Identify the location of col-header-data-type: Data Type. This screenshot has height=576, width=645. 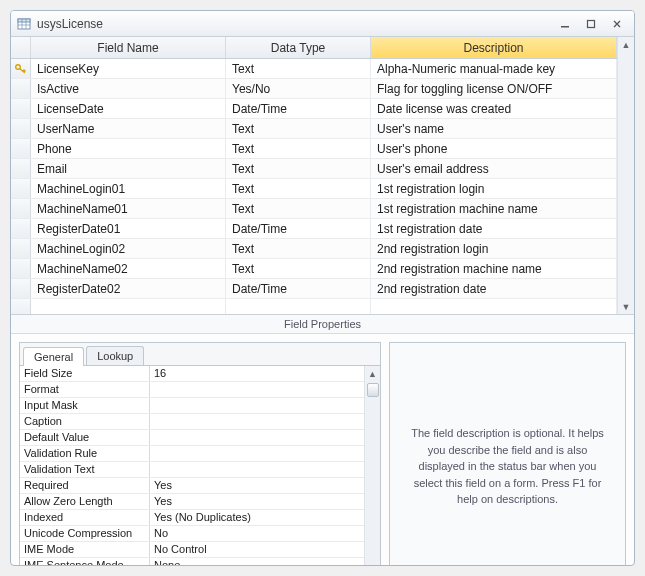
(298, 48).